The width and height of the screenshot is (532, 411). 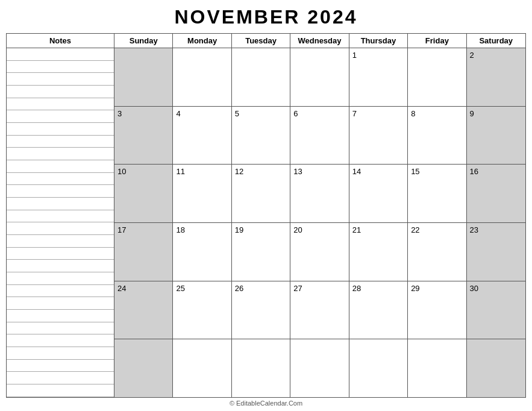 I want to click on cell-number: 30, so click(x=474, y=288).